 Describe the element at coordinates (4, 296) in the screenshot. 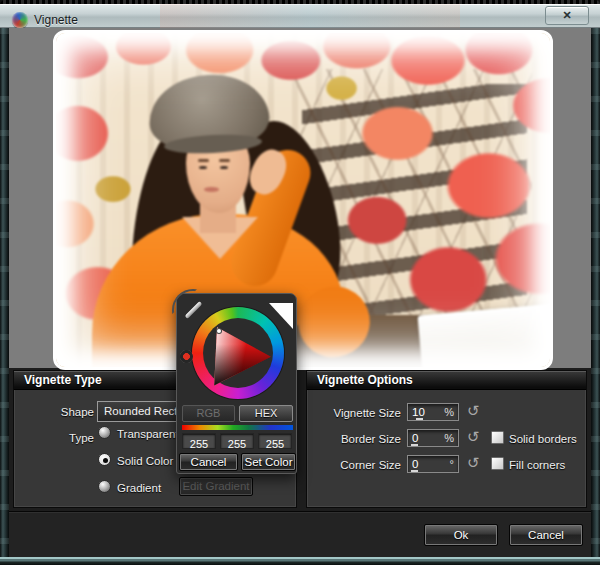

I see `frame-streaks-left` at that location.